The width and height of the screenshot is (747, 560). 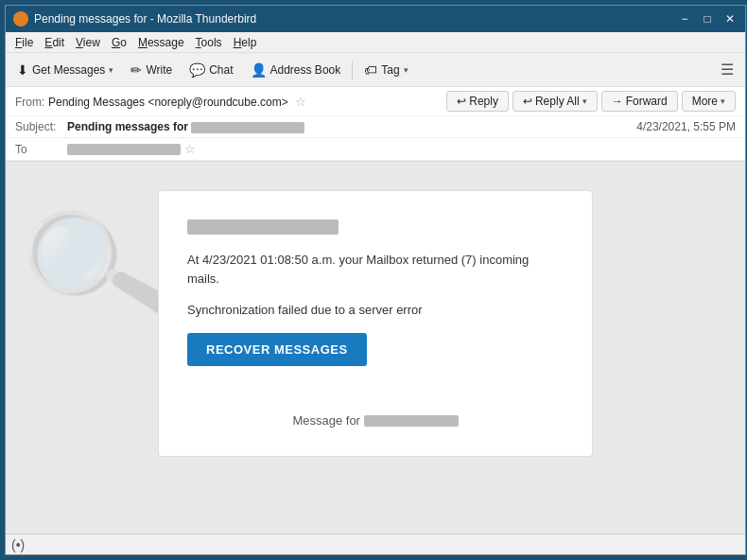 I want to click on maximize-button: □, so click(x=707, y=19).